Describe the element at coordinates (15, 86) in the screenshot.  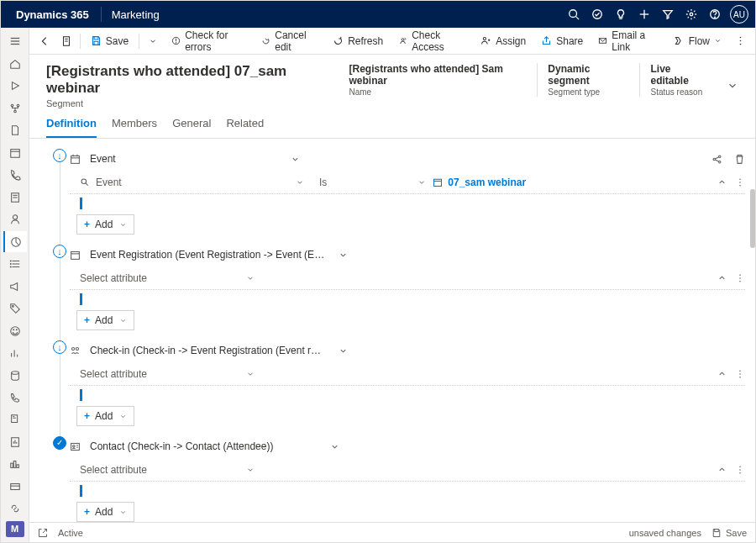
I see `nav-play-icon` at that location.